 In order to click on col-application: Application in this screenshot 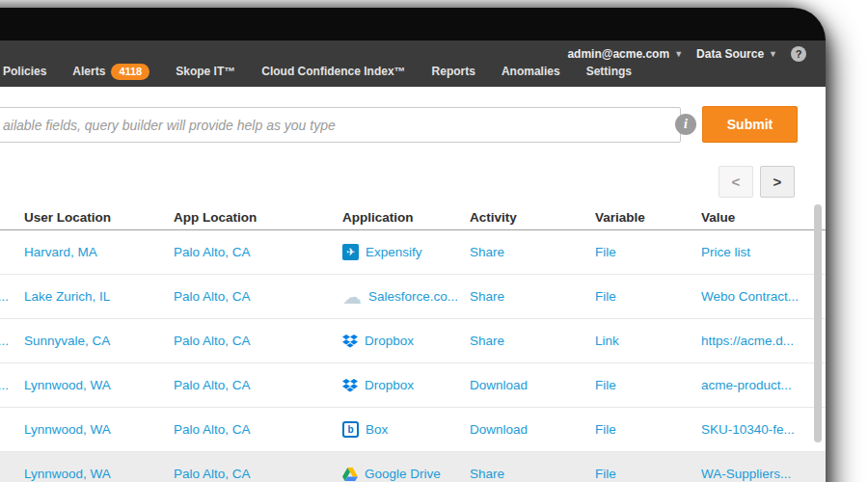, I will do `click(406, 218)`.